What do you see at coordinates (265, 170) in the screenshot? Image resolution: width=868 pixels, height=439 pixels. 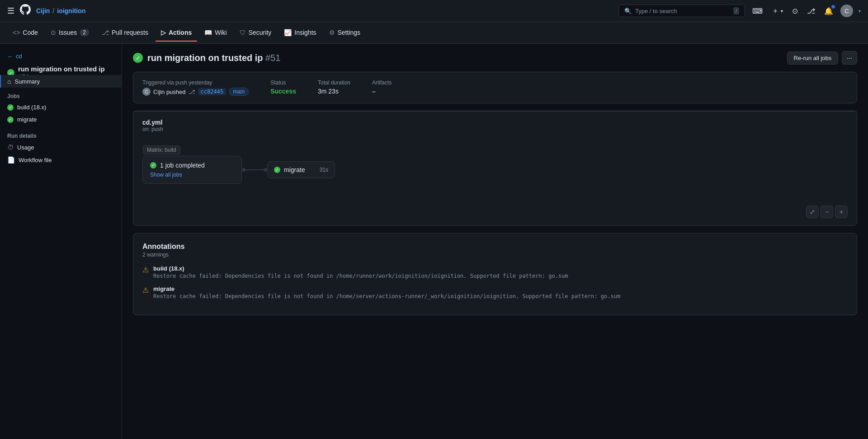 I see `connector-dot-right` at bounding box center [265, 170].